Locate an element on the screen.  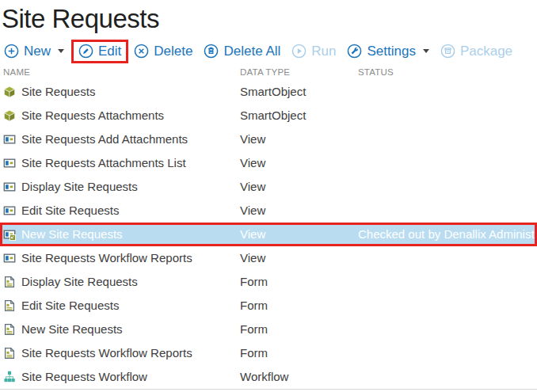
view-checked-out-icon is located at coordinates (10, 234).